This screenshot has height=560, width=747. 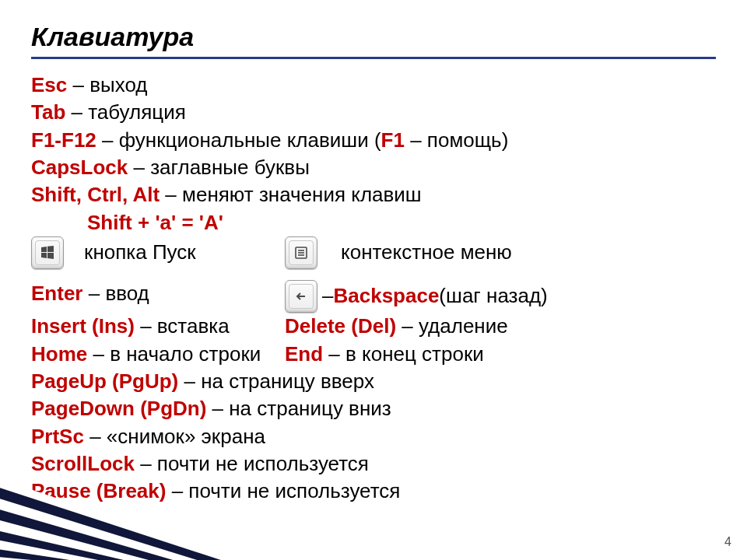 I want to click on desc-insert: – вставка, so click(x=182, y=326).